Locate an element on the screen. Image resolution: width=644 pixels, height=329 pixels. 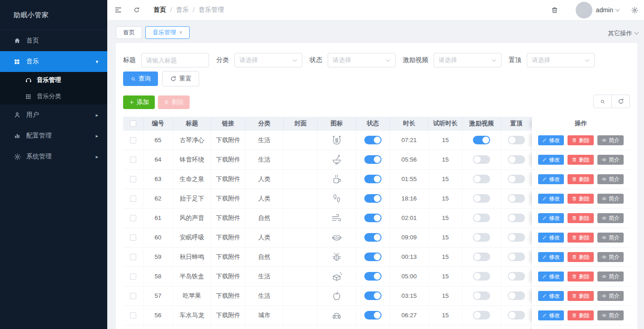
breadcrumb-item: 首页 is located at coordinates (160, 10).